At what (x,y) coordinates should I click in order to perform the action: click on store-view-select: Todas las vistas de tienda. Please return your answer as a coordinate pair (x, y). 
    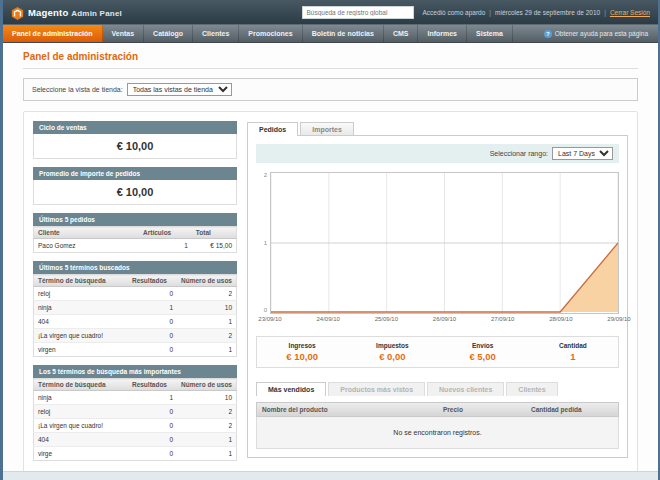
    Looking at the image, I should click on (180, 90).